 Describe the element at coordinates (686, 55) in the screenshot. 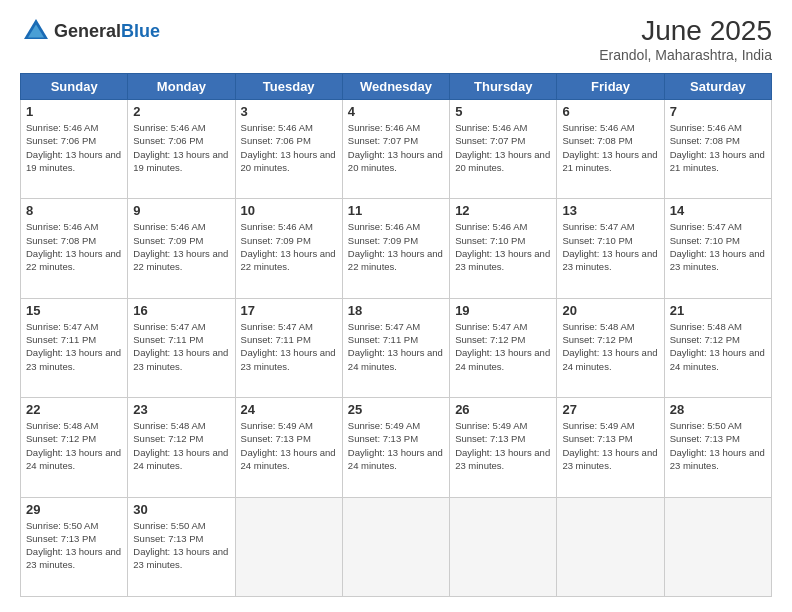

I see `location: Erandol, Maharashtra, India` at that location.